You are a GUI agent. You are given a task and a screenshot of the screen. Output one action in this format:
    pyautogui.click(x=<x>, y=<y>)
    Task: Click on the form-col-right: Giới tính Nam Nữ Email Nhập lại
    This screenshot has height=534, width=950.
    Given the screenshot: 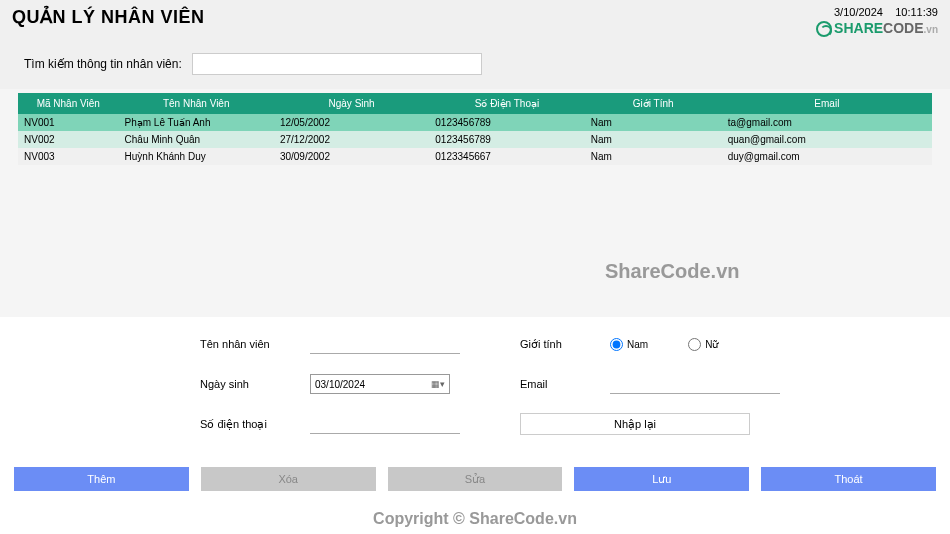 What is the action you would take?
    pyautogui.click(x=670, y=393)
    